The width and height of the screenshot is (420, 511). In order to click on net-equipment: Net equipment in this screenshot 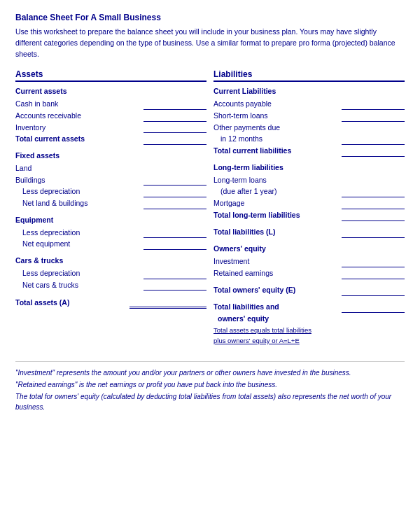, I will do `click(111, 244)`.